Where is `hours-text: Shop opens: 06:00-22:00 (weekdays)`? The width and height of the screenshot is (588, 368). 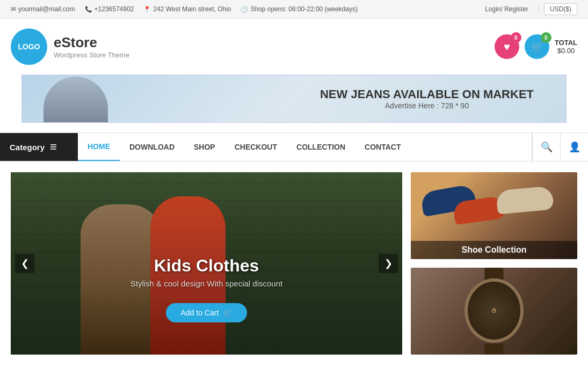
hours-text: Shop opens: 06:00-22:00 (weekdays) is located at coordinates (304, 9).